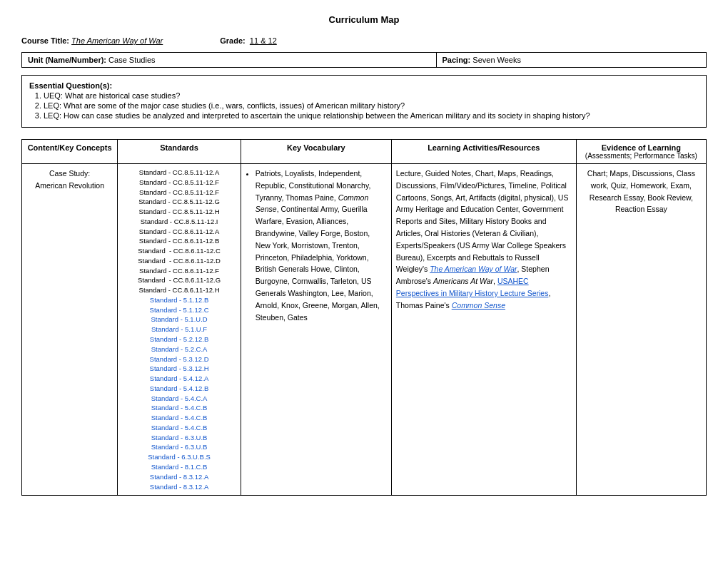  What do you see at coordinates (473, 269) in the screenshot?
I see `link-american-way-of-war: The American Way of War` at bounding box center [473, 269].